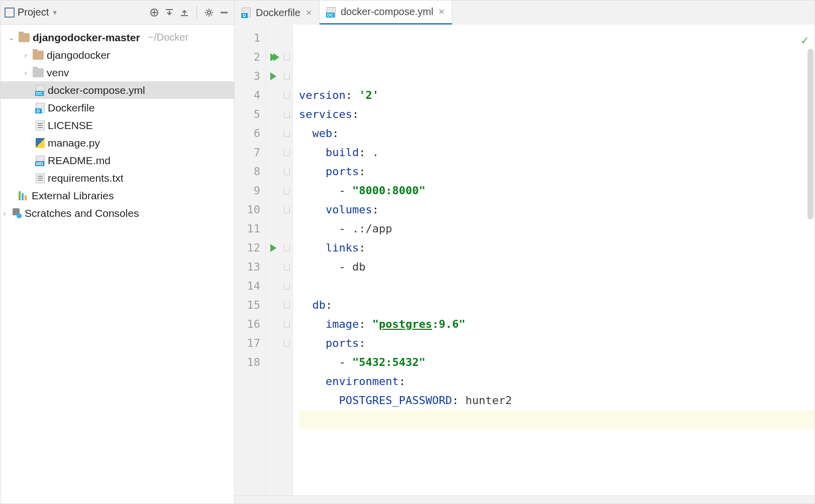  Describe the element at coordinates (118, 196) in the screenshot. I see `external-libraries: External Libraries` at that location.